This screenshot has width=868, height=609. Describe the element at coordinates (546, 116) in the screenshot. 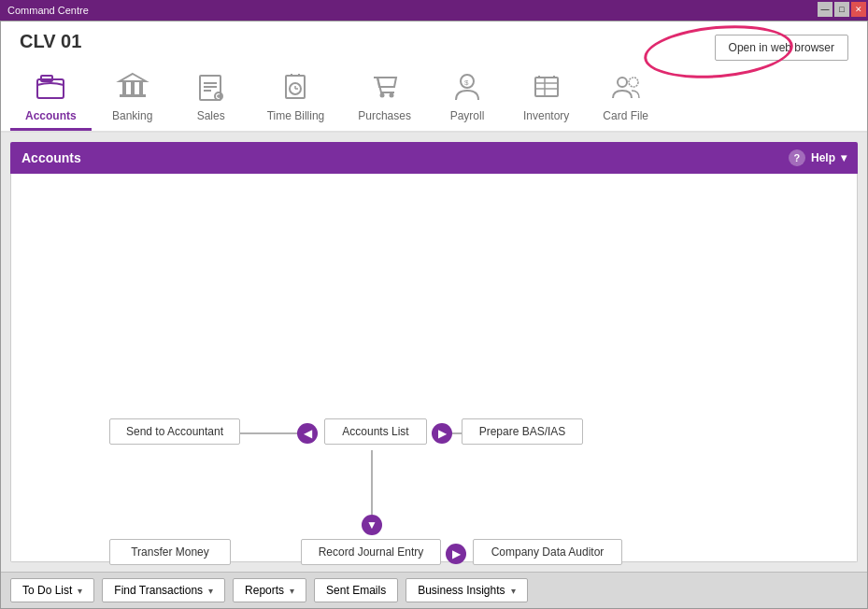

I see `tab-inventory-label: Inventory` at that location.